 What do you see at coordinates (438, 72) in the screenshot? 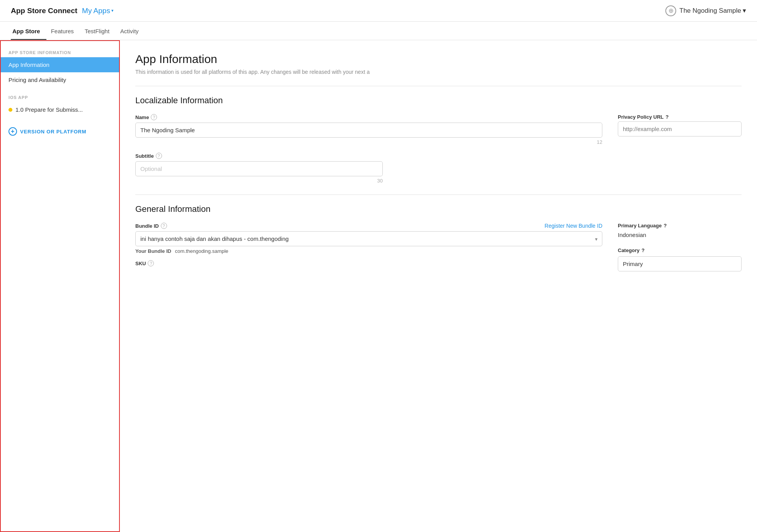
I see `page-subtitle: This information is used for all platfor…` at bounding box center [438, 72].